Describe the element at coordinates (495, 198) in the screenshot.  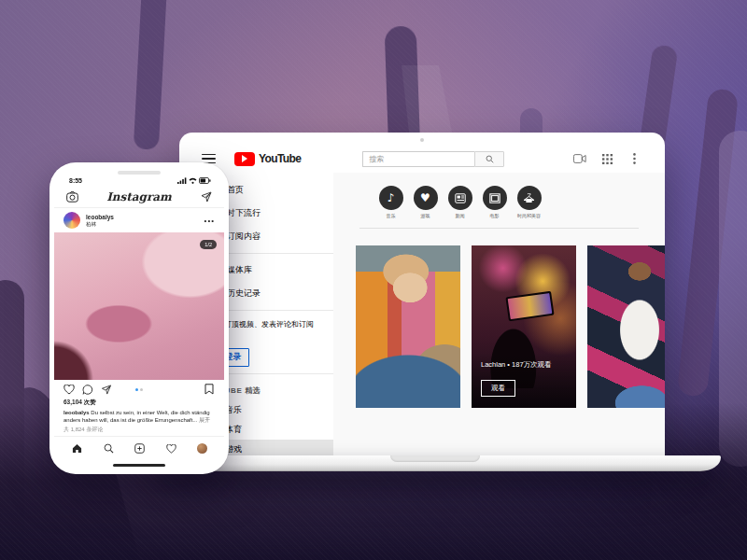
I see `film-strip-icon` at that location.